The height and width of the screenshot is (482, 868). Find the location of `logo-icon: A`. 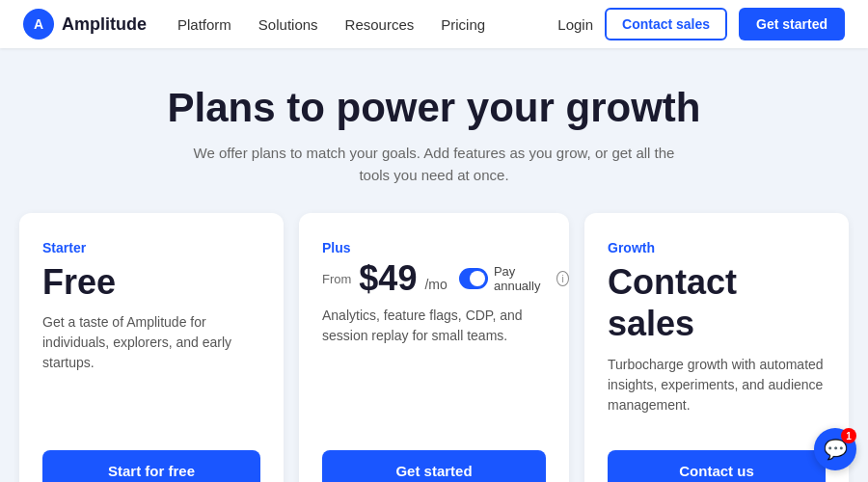

logo-icon: A is located at coordinates (39, 24).